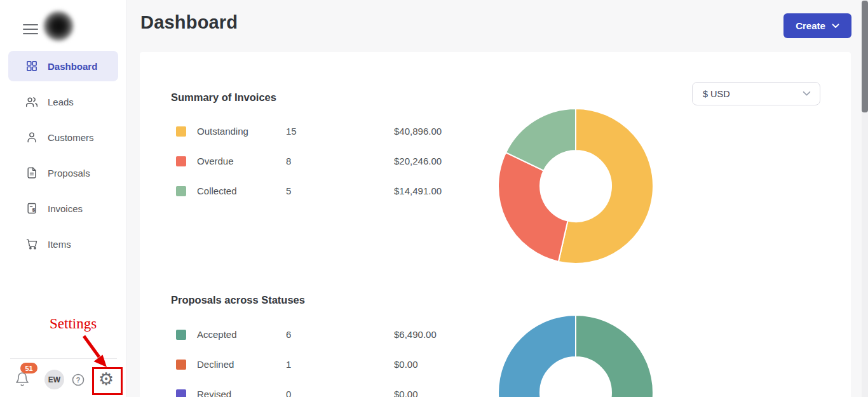  Describe the element at coordinates (224, 98) in the screenshot. I see `section-title-invoices: Summary of Invoices` at that location.